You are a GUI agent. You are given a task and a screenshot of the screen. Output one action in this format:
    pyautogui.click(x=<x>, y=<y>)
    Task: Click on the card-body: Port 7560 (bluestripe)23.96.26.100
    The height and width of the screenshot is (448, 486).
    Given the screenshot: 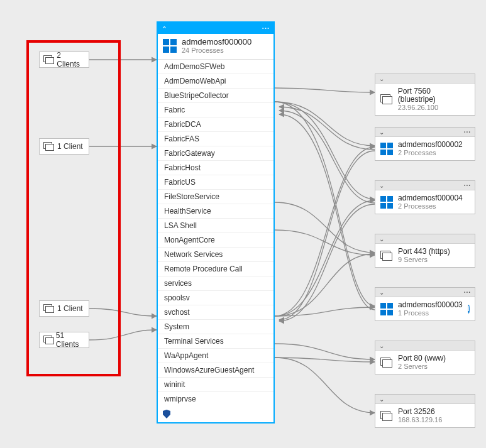 What is the action you would take?
    pyautogui.click(x=425, y=99)
    